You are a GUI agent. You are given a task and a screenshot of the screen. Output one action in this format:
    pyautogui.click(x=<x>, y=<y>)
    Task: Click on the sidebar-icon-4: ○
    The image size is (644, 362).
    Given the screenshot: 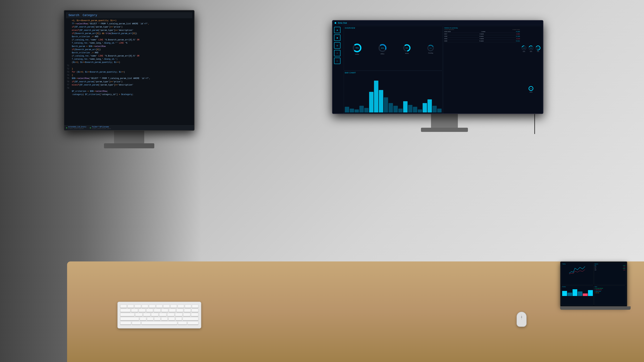 What is the action you would take?
    pyautogui.click(x=337, y=53)
    